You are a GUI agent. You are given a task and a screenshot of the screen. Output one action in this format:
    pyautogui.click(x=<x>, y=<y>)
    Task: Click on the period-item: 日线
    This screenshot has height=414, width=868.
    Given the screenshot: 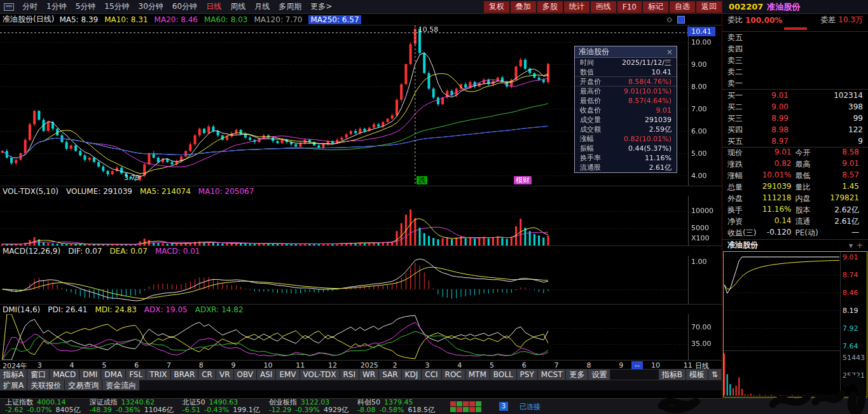 What is the action you would take?
    pyautogui.click(x=214, y=6)
    